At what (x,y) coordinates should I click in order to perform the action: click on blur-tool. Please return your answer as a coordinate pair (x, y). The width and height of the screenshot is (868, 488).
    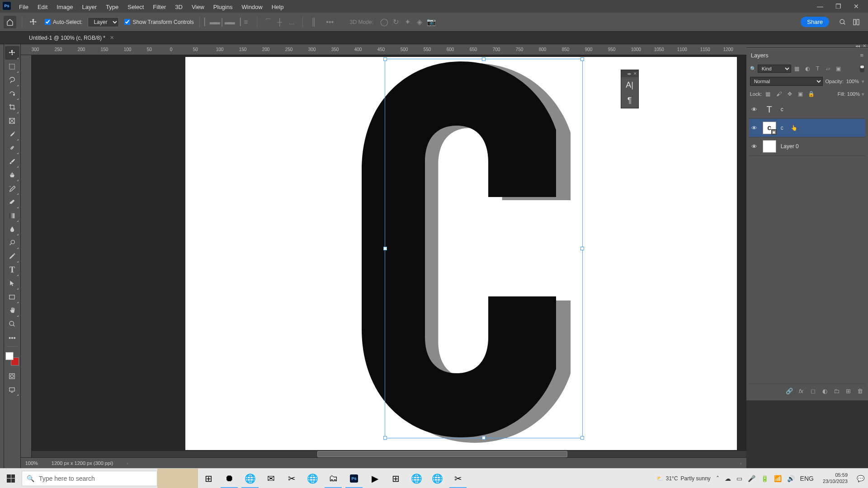
    Looking at the image, I should click on (12, 229).